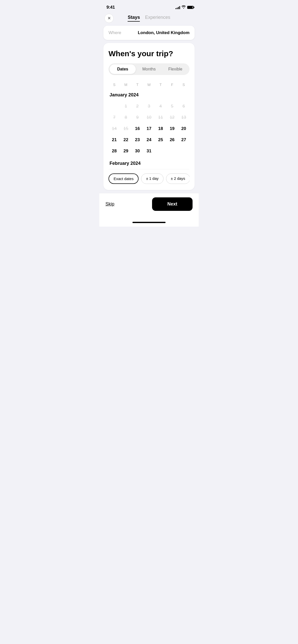 This screenshot has width=298, height=644. I want to click on day-header-s1: S, so click(114, 85).